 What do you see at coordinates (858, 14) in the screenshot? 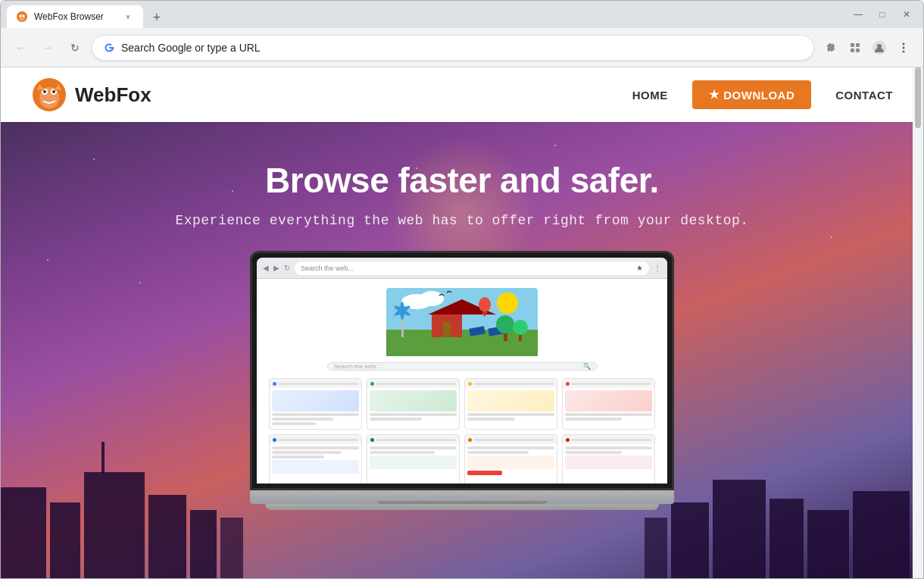
I see `minimize-button: —` at bounding box center [858, 14].